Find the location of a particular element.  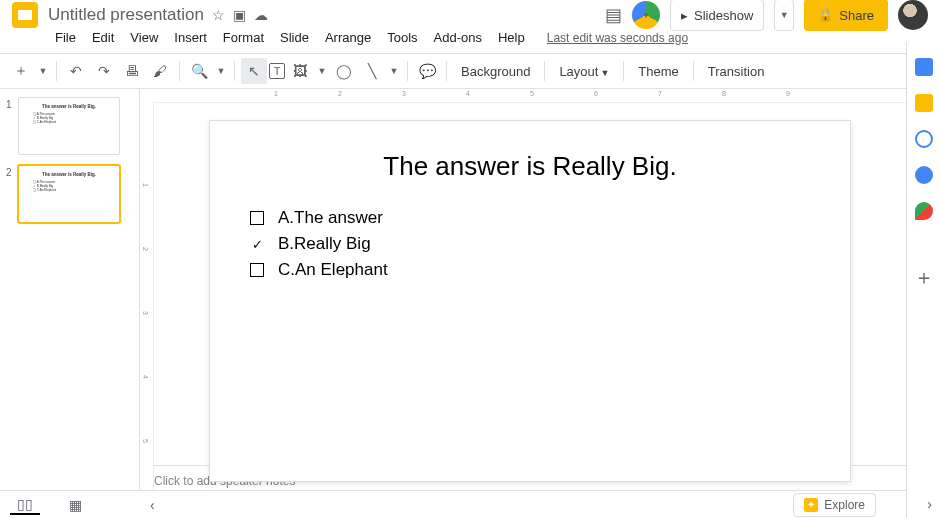

slide-filmstrip: 1 The answer is Really Big. ❏ A.The answ… is located at coordinates (70, 291).